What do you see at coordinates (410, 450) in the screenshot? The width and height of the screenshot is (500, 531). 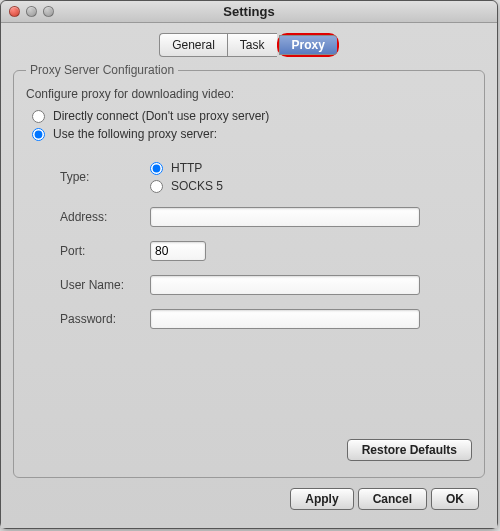 I see `restore-defaults-button: Restore Defaults` at bounding box center [410, 450].